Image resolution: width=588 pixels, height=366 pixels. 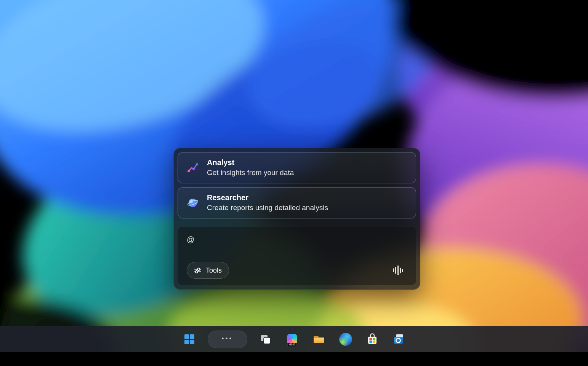 I want to click on analyst-icon, so click(x=193, y=168).